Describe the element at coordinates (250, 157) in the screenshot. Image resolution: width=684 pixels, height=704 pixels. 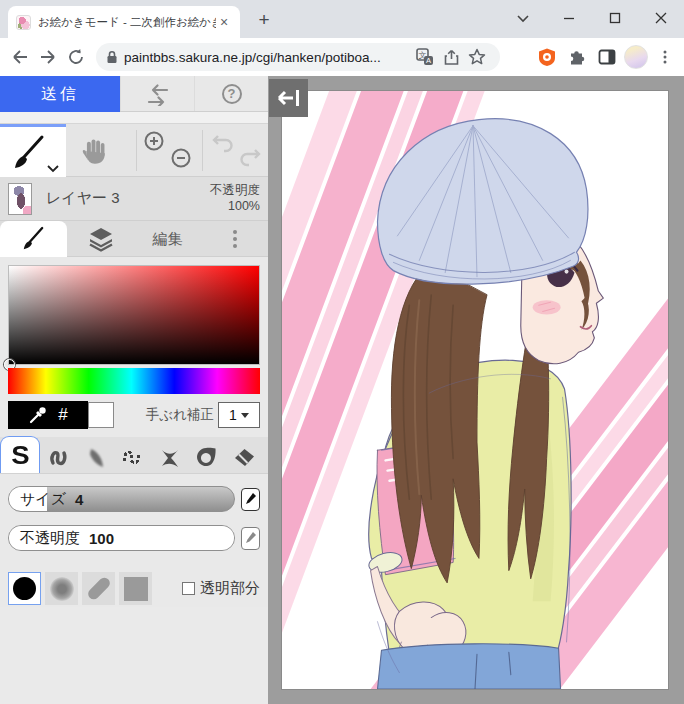
I see `redo-icon` at that location.